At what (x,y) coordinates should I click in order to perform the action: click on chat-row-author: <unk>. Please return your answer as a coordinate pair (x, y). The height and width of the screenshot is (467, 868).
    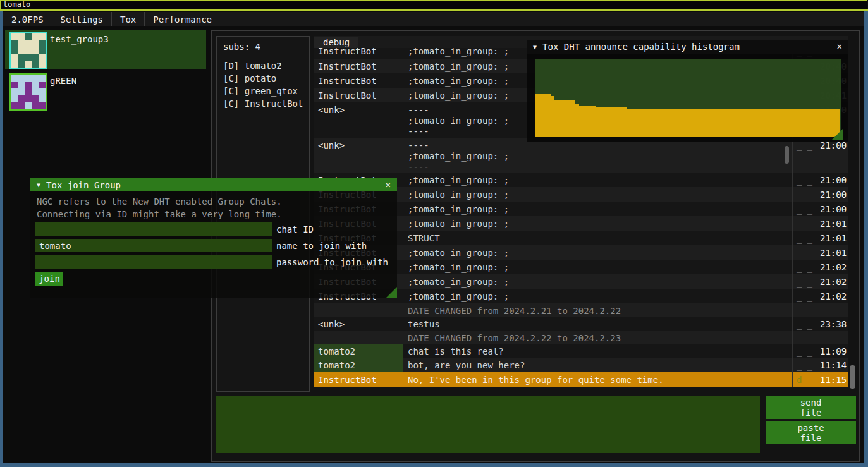
    Looking at the image, I should click on (359, 120).